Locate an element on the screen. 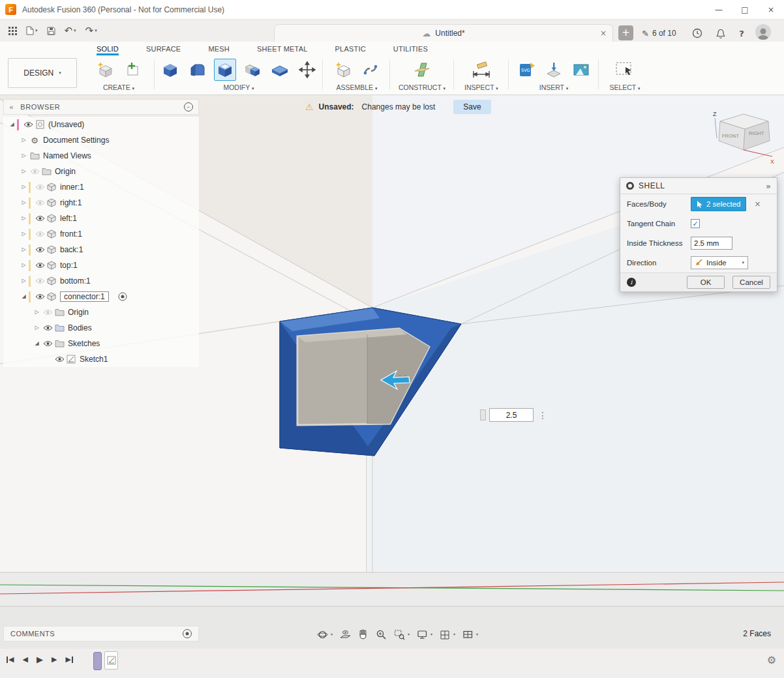 This screenshot has height=678, width=784. timeline-position-marker is located at coordinates (98, 661).